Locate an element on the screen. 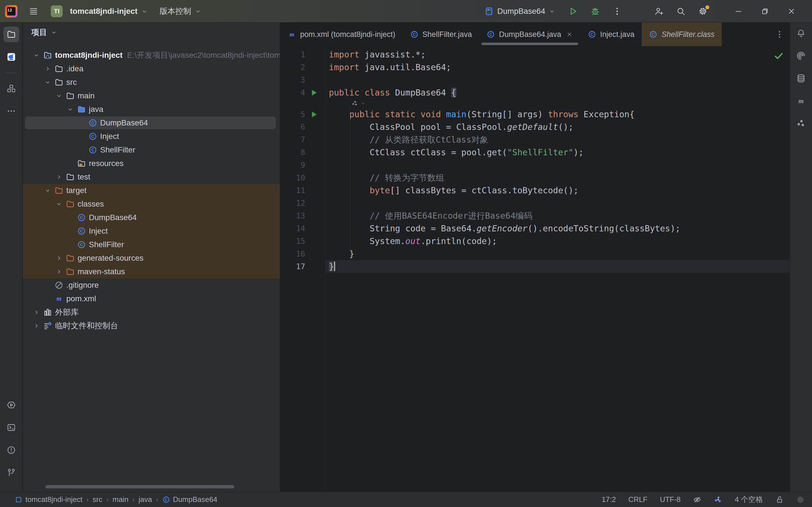 This screenshot has height=507, width=812. tree-row-tomcat8jndi-inject: tomcat8jndi-injectE:\开发项目\javasec2\tomca… is located at coordinates (151, 55).